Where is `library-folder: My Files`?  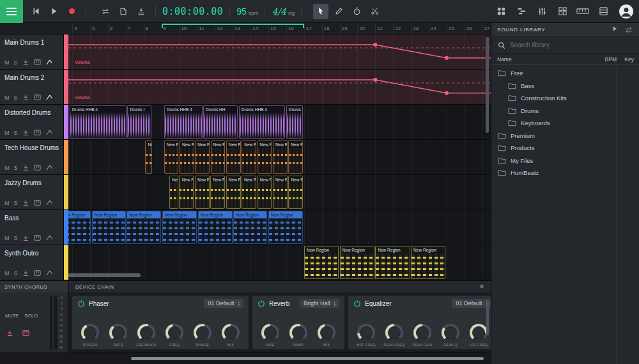 library-folder: My Files is located at coordinates (565, 161).